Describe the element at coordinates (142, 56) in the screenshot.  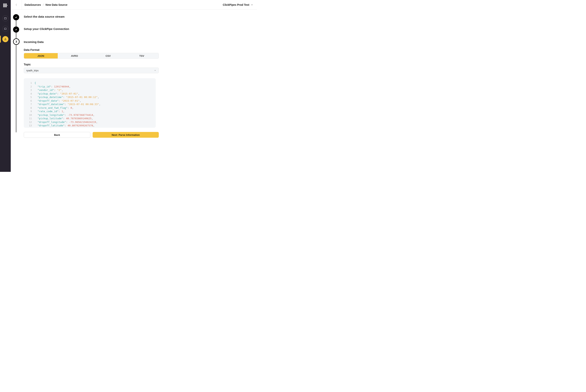
I see `format-tab-tsv: TSV` at that location.